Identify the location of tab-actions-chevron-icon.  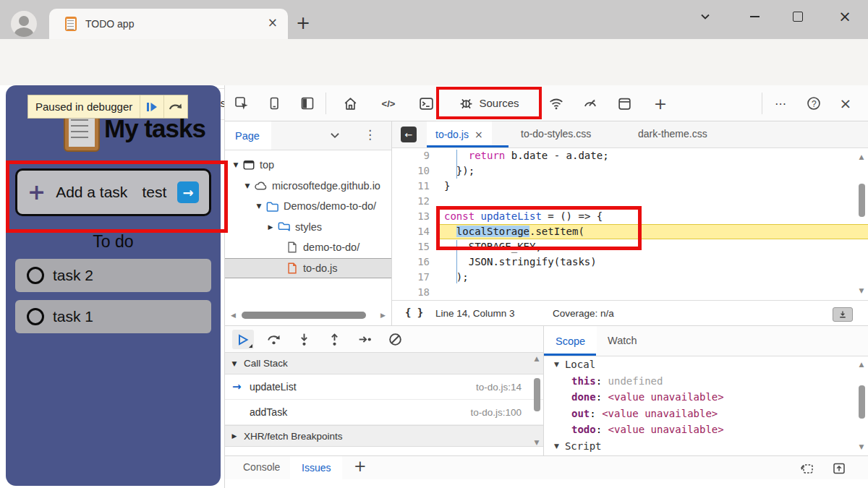
(705, 17).